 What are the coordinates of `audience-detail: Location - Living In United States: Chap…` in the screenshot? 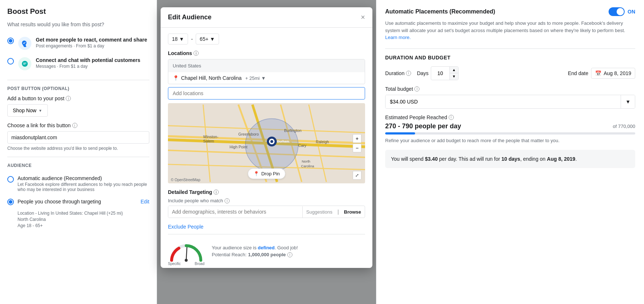 It's located at (70, 219).